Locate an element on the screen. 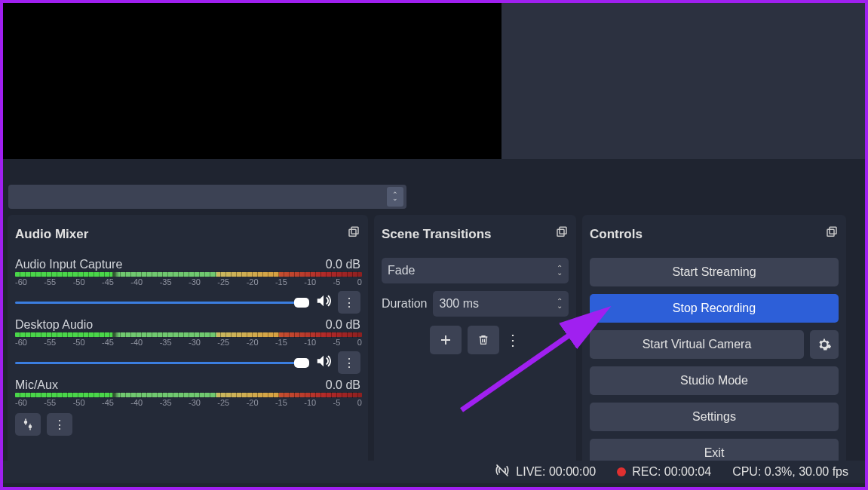 The height and width of the screenshot is (490, 868). source-selector: ⌃⌄ is located at coordinates (207, 197).